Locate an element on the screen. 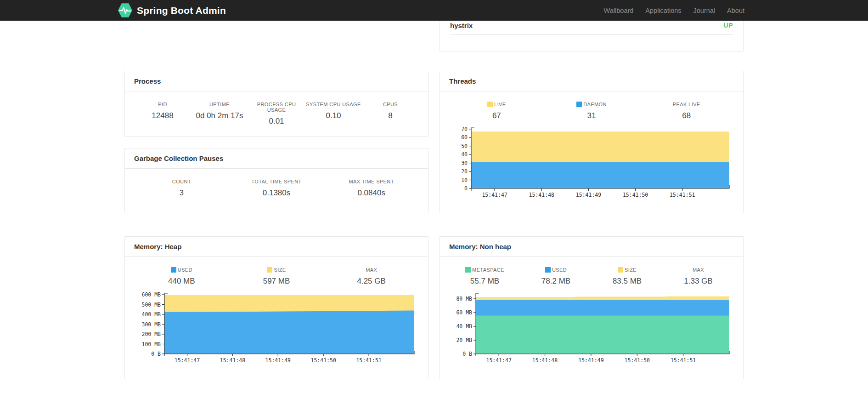 The height and width of the screenshot is (410, 868). nonheap-size-legend-swatch is located at coordinates (620, 270).